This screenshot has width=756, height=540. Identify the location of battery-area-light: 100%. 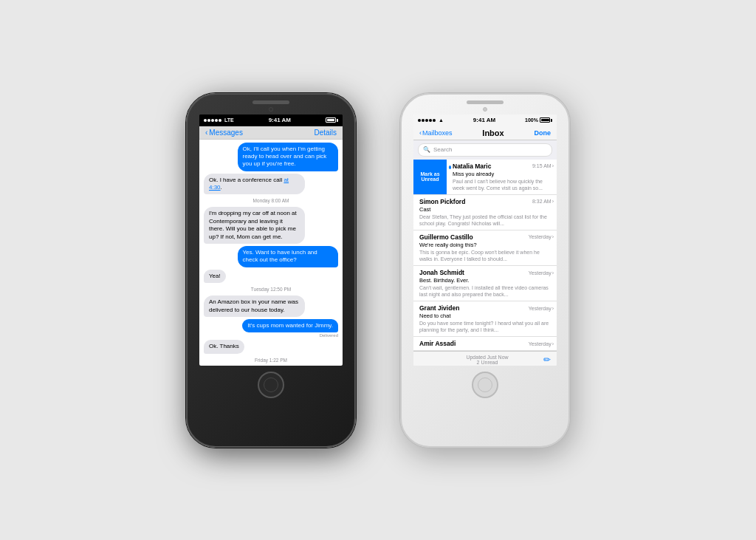
(539, 120).